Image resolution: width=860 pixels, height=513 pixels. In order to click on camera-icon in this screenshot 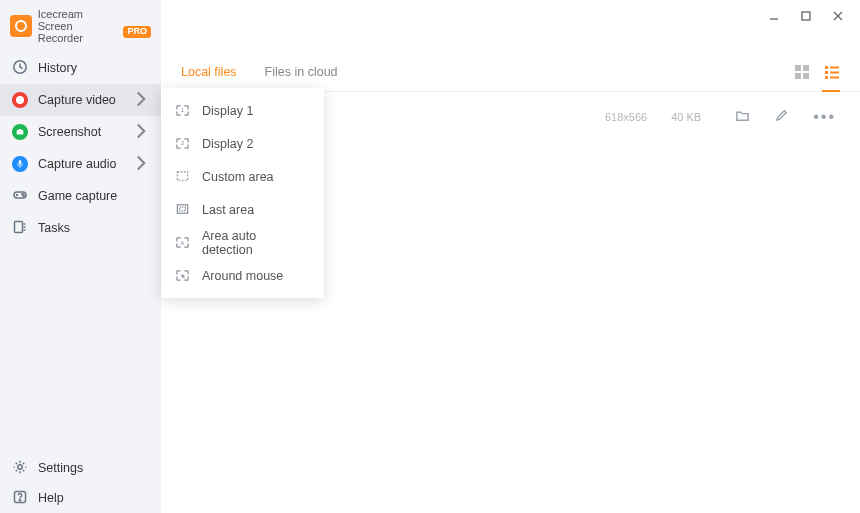, I will do `click(20, 132)`.